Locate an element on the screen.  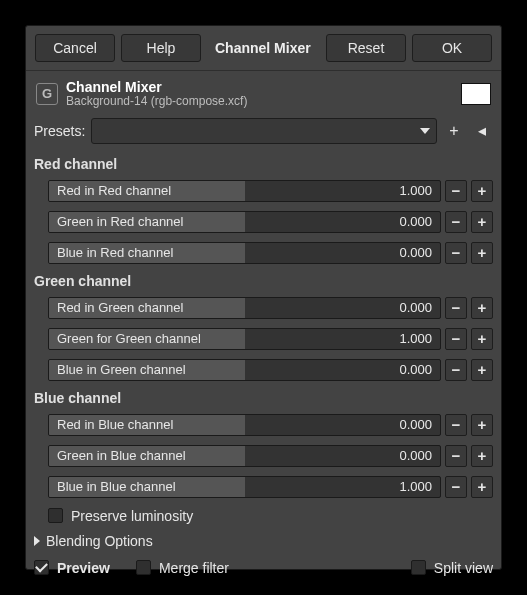
split-view-label: Split view is located at coordinates (464, 568).